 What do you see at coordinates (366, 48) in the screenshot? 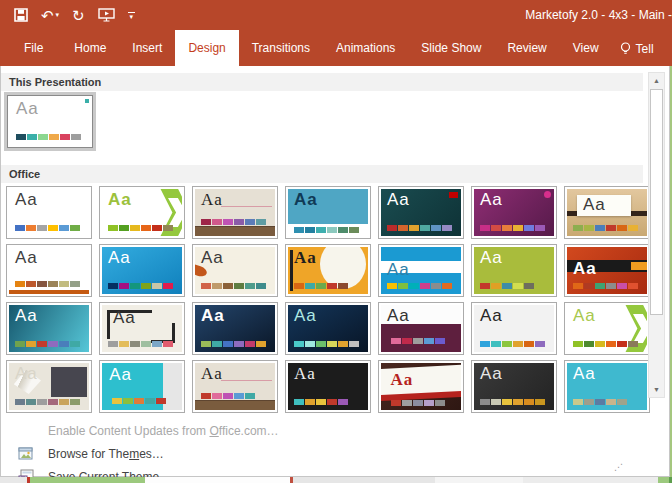
I see `tab-animations: Animations` at bounding box center [366, 48].